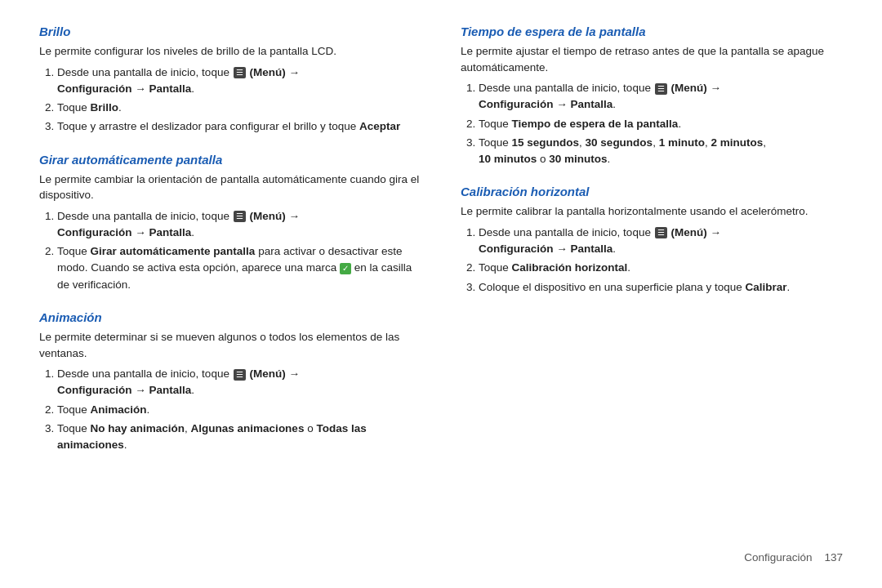 The image size is (882, 588). What do you see at coordinates (229, 126) in the screenshot?
I see `brillo-step3-text: Toque y arrastre el deslizador para conf…` at bounding box center [229, 126].